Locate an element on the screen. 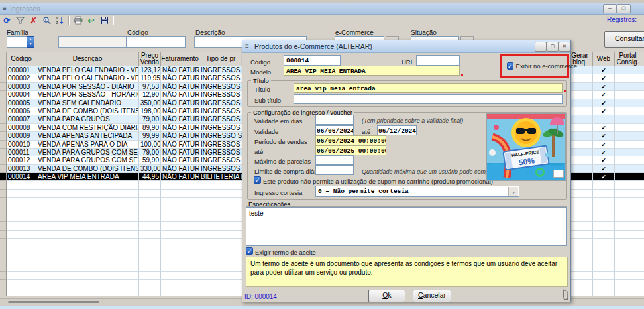 Image resolution: width=644 pixels, height=309 pixels. cortesia-select: 0 = Não permite cortesia ⌄ is located at coordinates (417, 191).